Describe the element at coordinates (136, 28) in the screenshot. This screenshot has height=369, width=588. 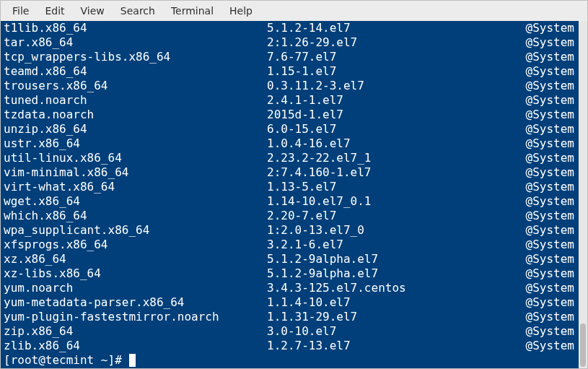
I see `package-name: t1lib.x86_64` at that location.